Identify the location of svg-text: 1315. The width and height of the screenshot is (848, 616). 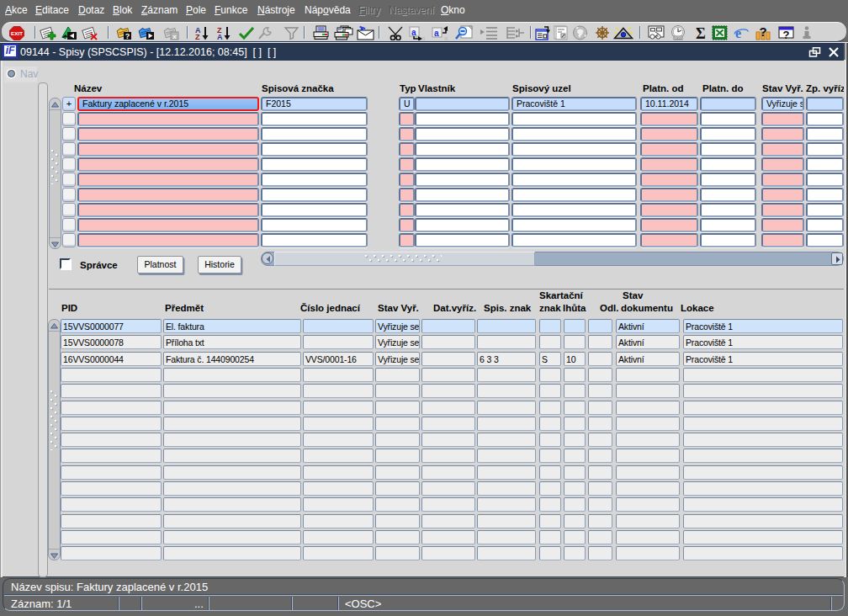
(678, 39).